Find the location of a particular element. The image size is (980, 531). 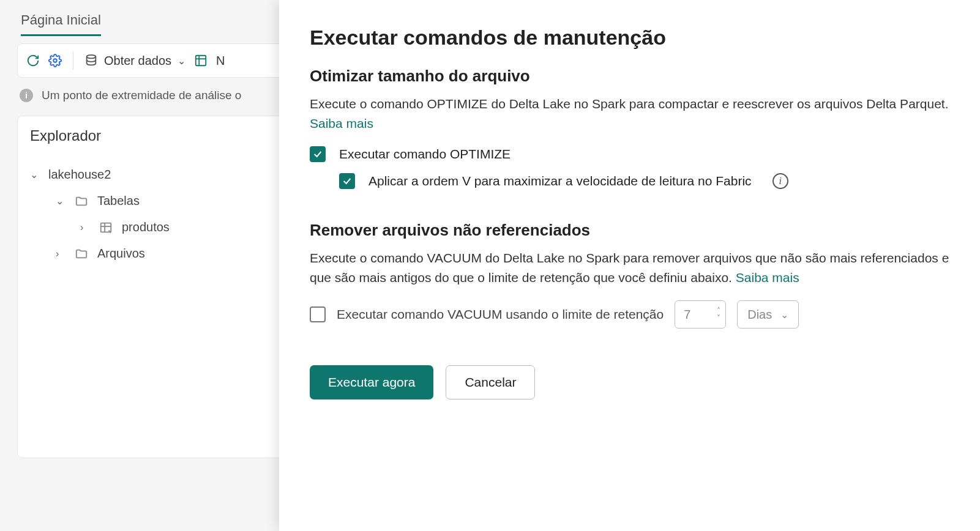

tree-node-label: produtos is located at coordinates (146, 228).